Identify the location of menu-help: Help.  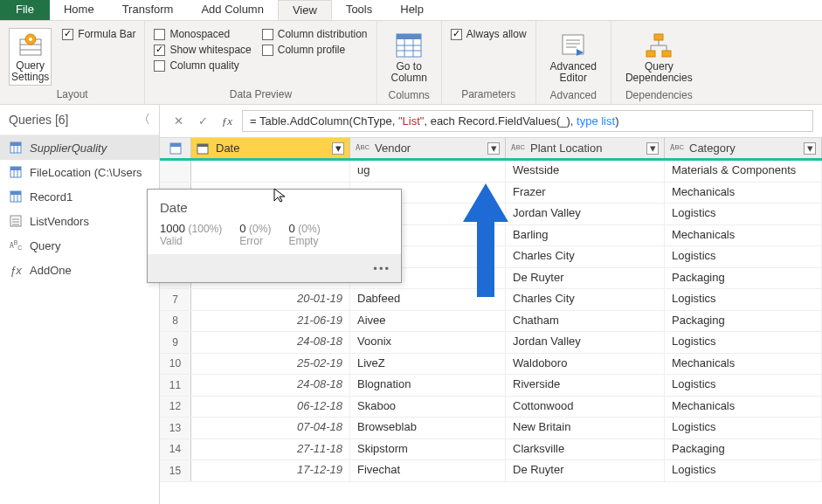
(412, 10).